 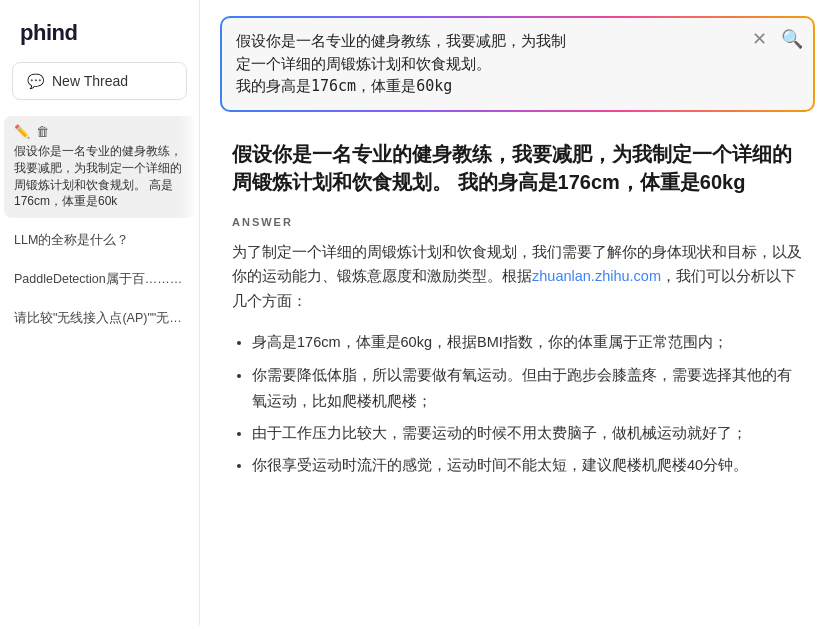 What do you see at coordinates (42, 132) in the screenshot?
I see `delete-icon: 🗑` at bounding box center [42, 132].